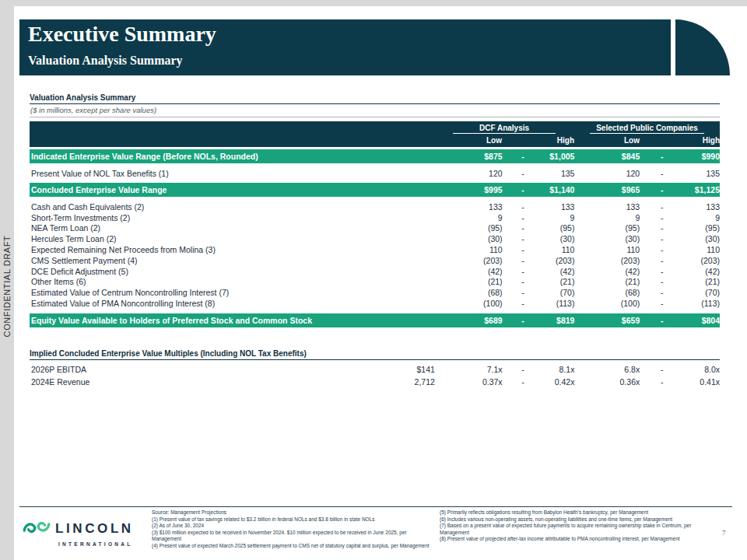 The height and width of the screenshot is (560, 747). What do you see at coordinates (607, 303) in the screenshot?
I see `table-cell: (100)` at bounding box center [607, 303].